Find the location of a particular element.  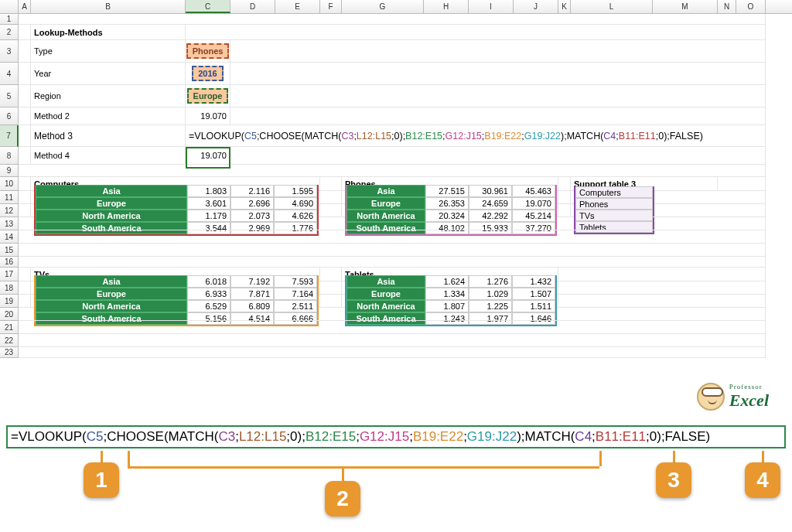

label-method3: Method 3 is located at coordinates (108, 136).